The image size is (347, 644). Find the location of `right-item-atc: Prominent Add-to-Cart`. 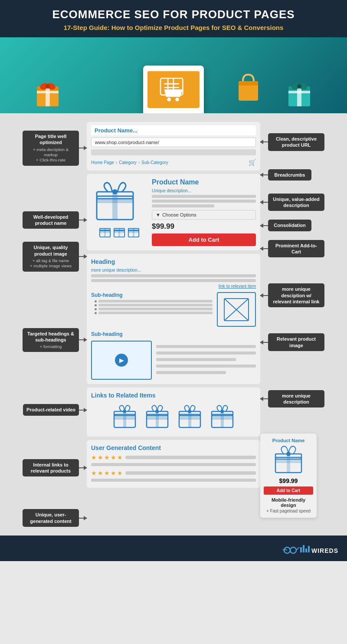

right-item-atc: Prominent Add-to-Cart is located at coordinates (295, 249).